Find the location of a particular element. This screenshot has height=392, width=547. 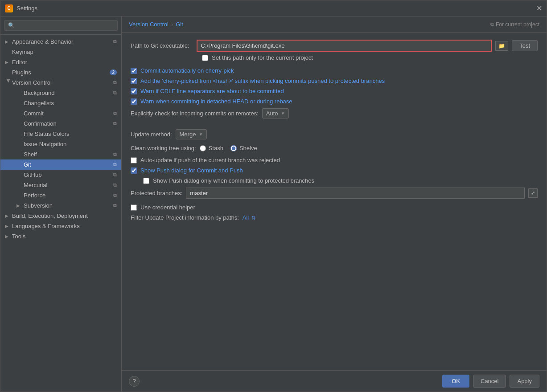

sidebar-item-languages: ▶ Languages & Frameworks is located at coordinates (61, 226).